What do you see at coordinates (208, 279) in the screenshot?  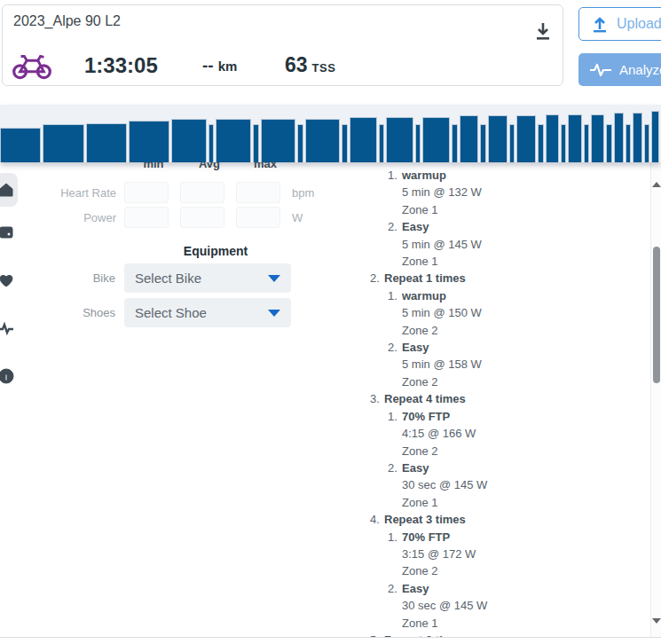 I see `bike-select: Select Bike` at bounding box center [208, 279].